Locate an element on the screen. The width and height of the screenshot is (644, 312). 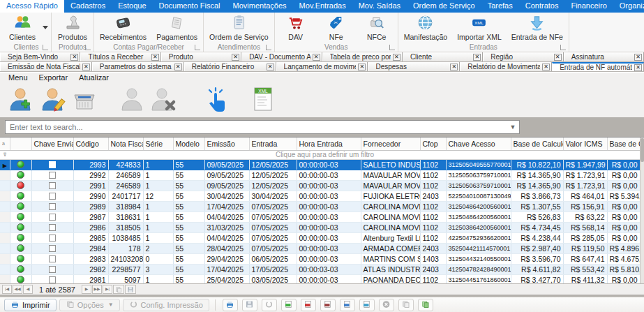
tab-entrada-de-nf-autom-tica: Entrada de NF automática✕ is located at coordinates (598, 67).